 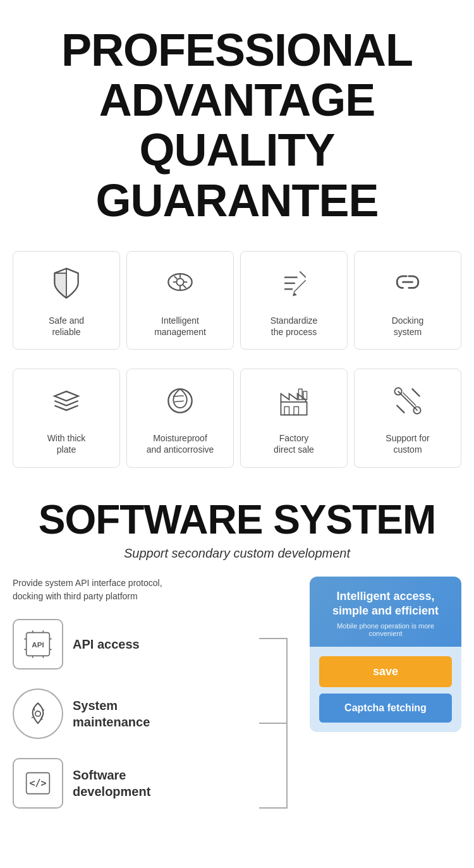 What do you see at coordinates (295, 326) in the screenshot?
I see `standardize-label: Standardizethe process` at bounding box center [295, 326].